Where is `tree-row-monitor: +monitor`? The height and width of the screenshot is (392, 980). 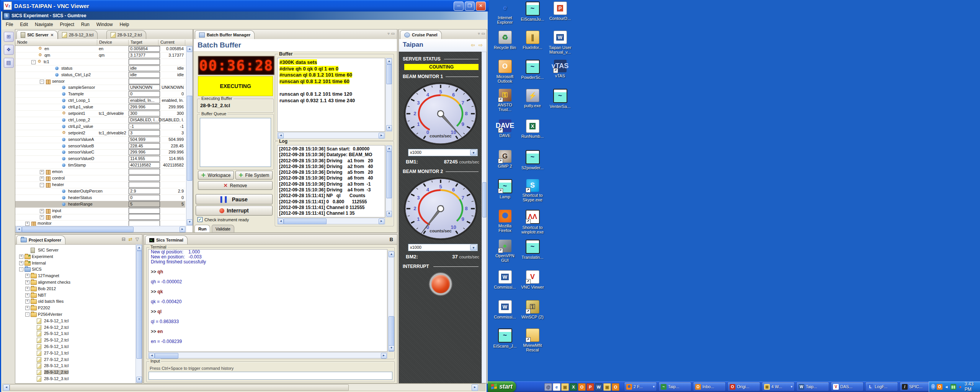 tree-row-monitor: +monitor is located at coordinates (100, 223).